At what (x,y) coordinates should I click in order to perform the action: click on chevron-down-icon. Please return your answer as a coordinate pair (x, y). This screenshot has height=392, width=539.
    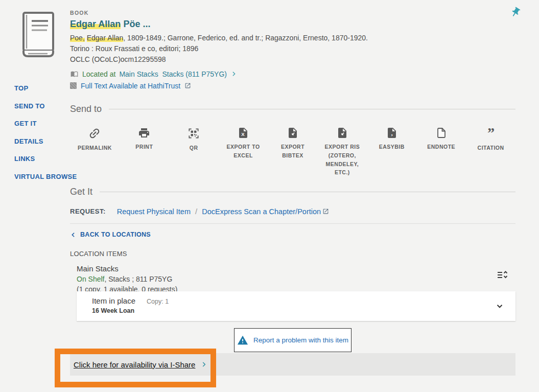
    Looking at the image, I should click on (500, 306).